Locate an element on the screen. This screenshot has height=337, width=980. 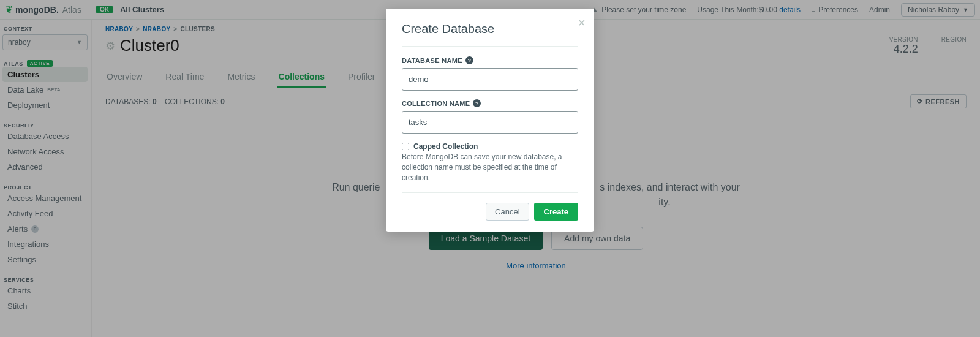
db-name-label: DATABASE NAME ? is located at coordinates (490, 60).